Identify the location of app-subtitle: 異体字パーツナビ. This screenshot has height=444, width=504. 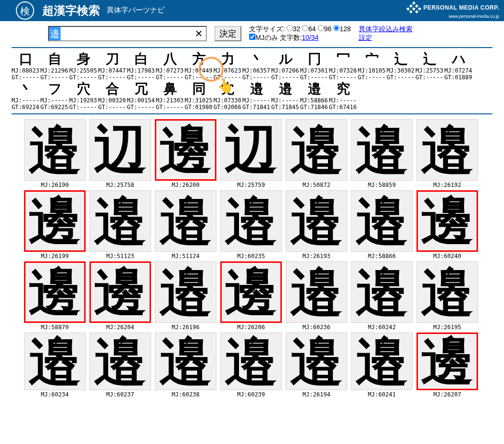
(136, 11).